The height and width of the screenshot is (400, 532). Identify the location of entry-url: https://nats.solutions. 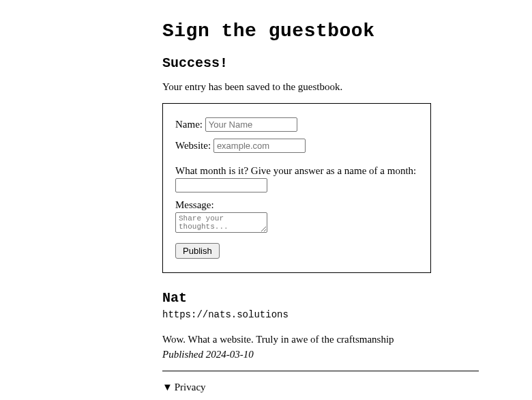
(321, 315).